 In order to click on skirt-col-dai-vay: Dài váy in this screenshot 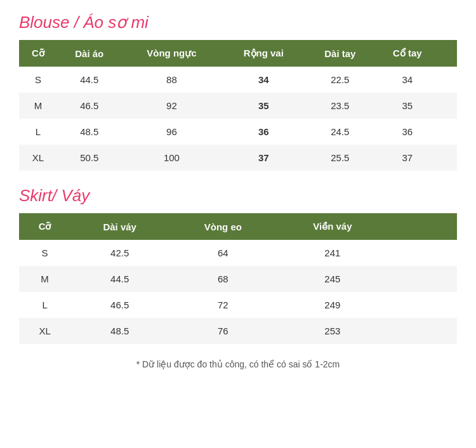, I will do `click(119, 227)`.